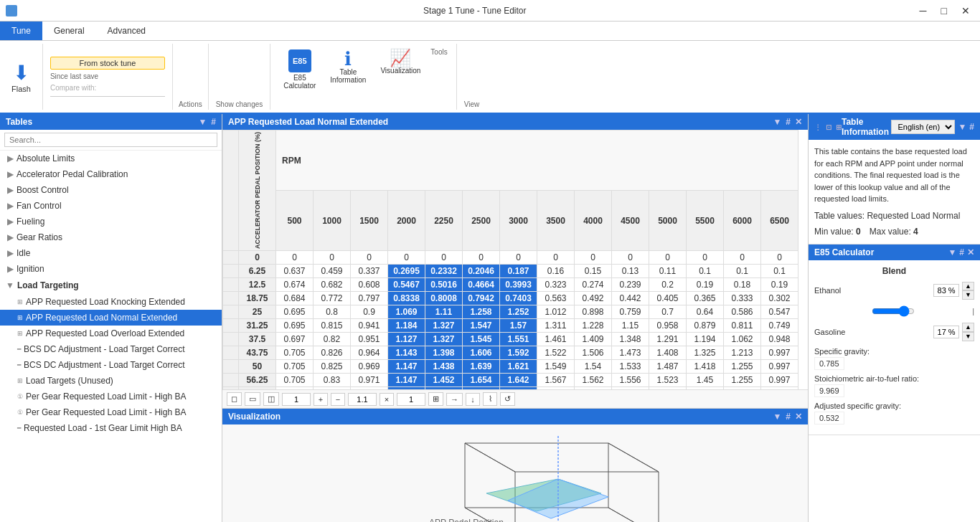 This screenshot has width=980, height=522. Describe the element at coordinates (966, 11) in the screenshot. I see `close-button: ✕` at that location.